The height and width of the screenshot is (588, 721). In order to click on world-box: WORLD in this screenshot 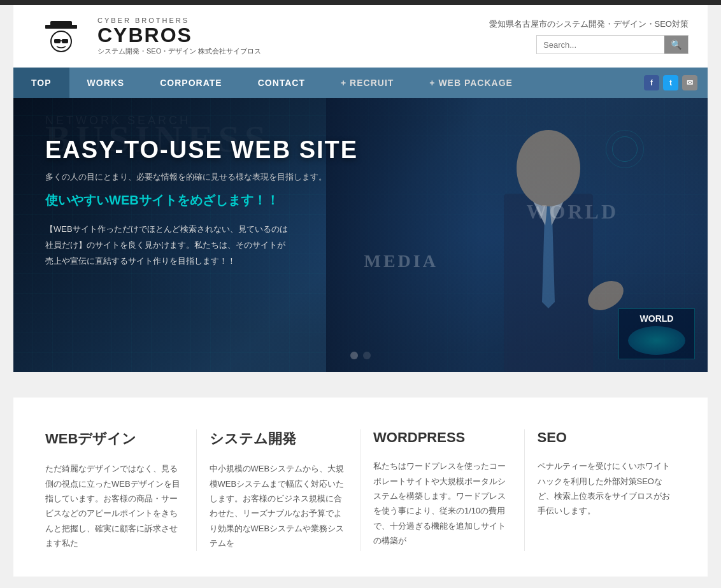, I will do `click(657, 334)`.